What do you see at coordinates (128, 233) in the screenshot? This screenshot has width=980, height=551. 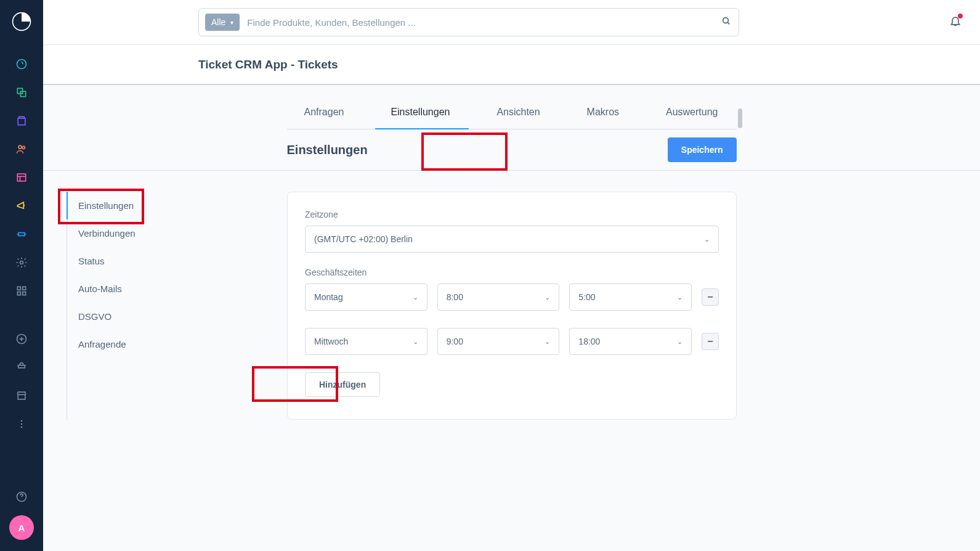 I see `settings-nav-verbindungen: Verbindungen` at bounding box center [128, 233].